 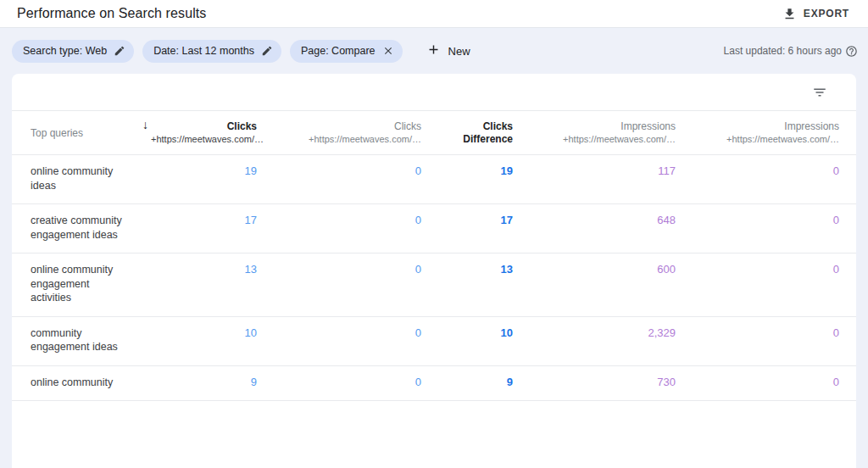 What do you see at coordinates (203, 51) in the screenshot?
I see `chip-label: Date: Last 12 months` at bounding box center [203, 51].